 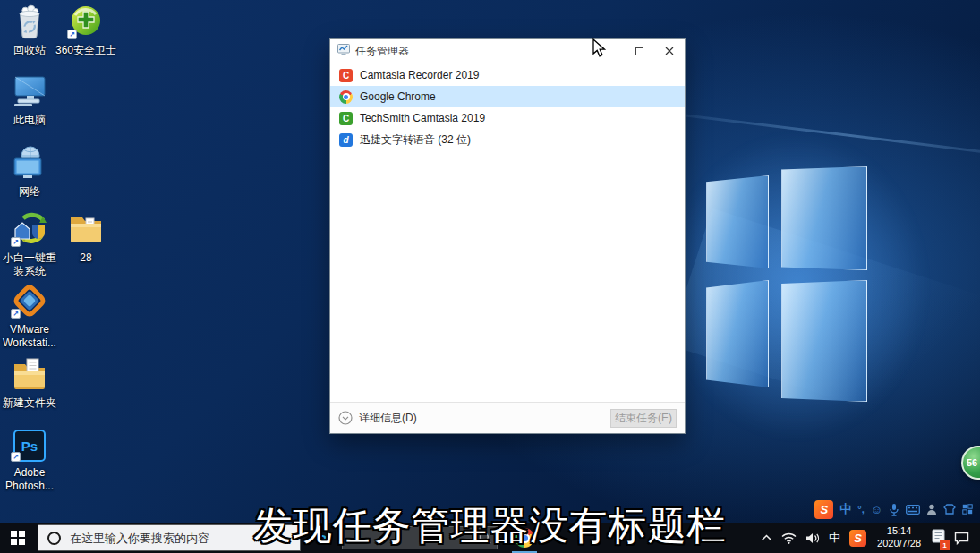 What do you see at coordinates (30, 245) in the screenshot?
I see `desktop-icon-xiaobai-reinstall: ↗ 小白一键重装系统` at bounding box center [30, 245].